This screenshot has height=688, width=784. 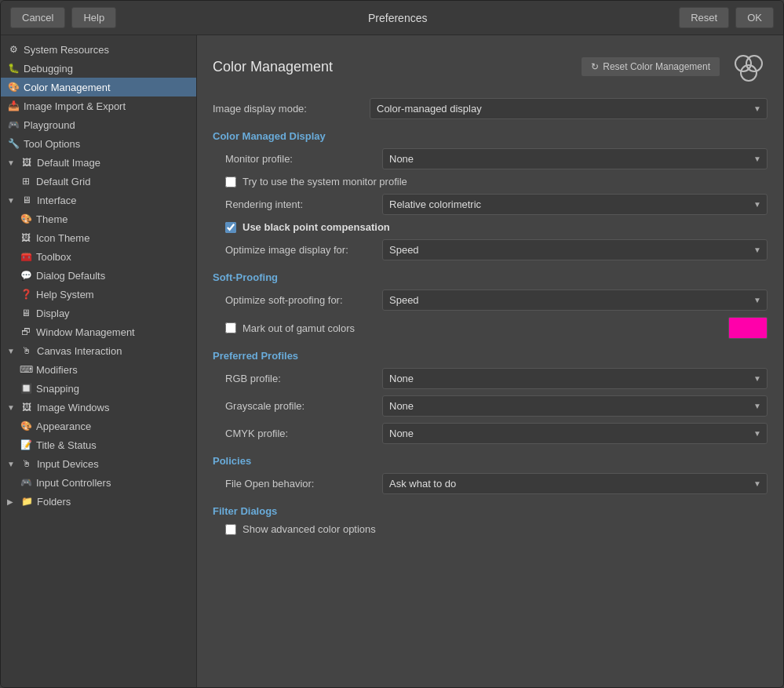 What do you see at coordinates (99, 369) in the screenshot?
I see `sidebar-item-modifiers: ⌨ Modifiers` at bounding box center [99, 369].